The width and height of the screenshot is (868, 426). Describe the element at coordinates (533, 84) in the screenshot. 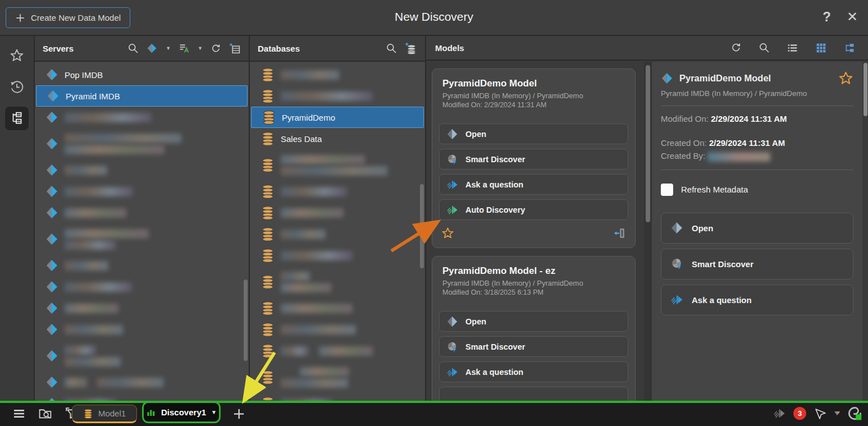

I see `model-card-name: PyramidDemo Model` at that location.